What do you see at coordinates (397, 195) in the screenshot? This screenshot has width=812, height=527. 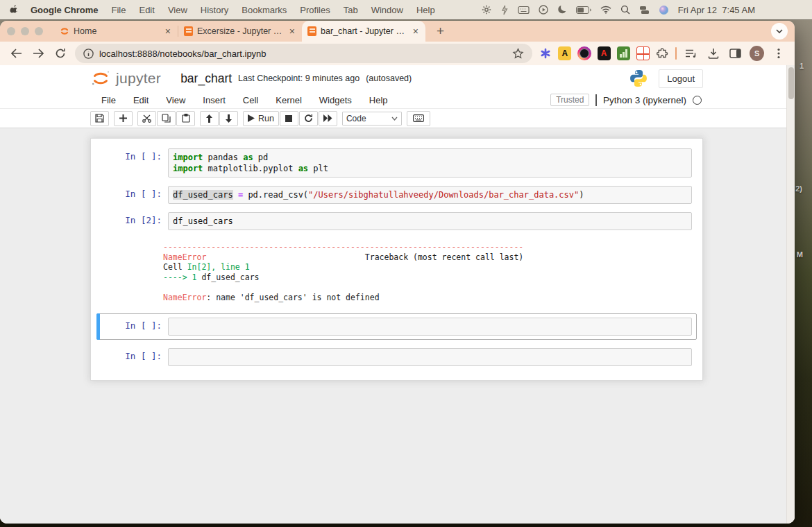 I see `code-cell-read-csv: In [ ]: df_used_cars = pd.read_csv("/Use…` at bounding box center [397, 195].